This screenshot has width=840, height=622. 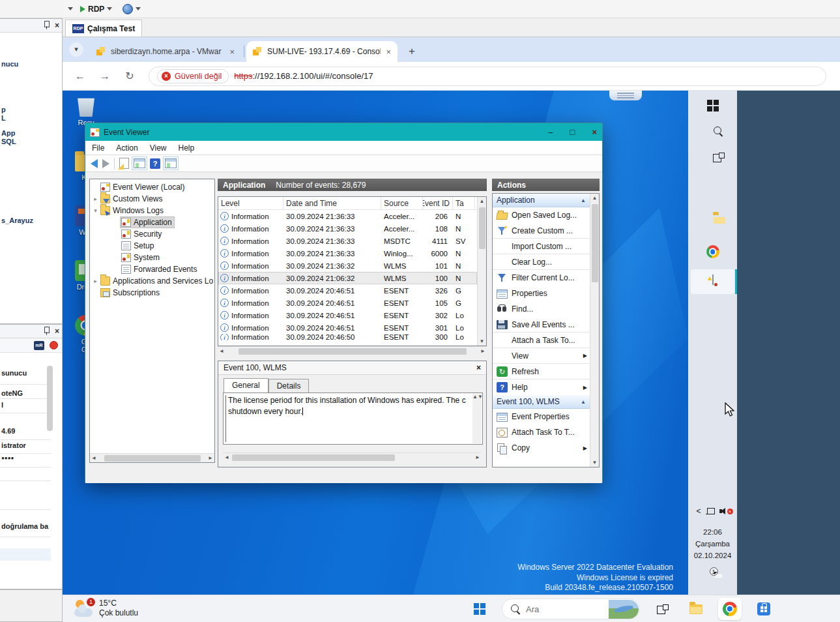 What do you see at coordinates (289, 386) in the screenshot?
I see `tab-details: Details` at bounding box center [289, 386].